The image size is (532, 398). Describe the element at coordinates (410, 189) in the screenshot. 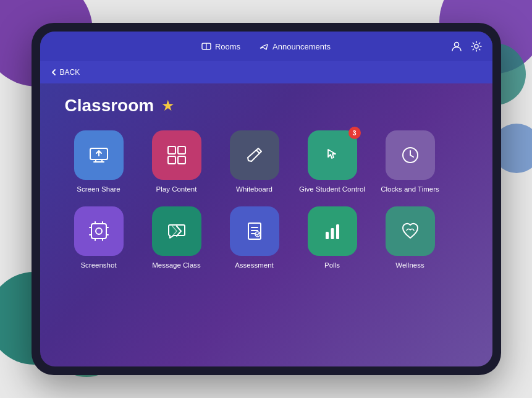

I see `clocks-timers-label: Clocks and Timers` at that location.